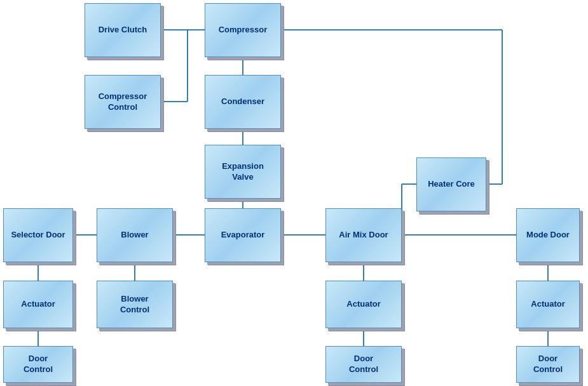  Describe the element at coordinates (243, 102) in the screenshot. I see `condenser: Condenser` at that location.